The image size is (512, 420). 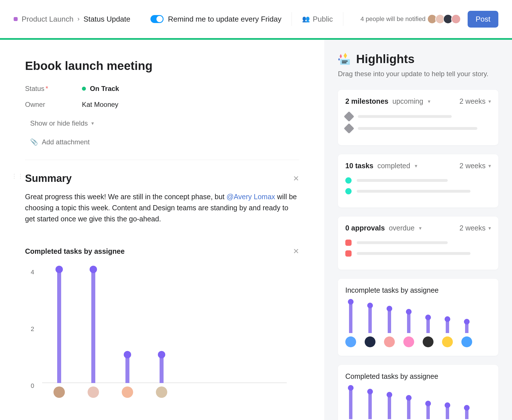 What do you see at coordinates (162, 66) in the screenshot?
I see `page-title: Ebook launch meeting` at bounding box center [162, 66].